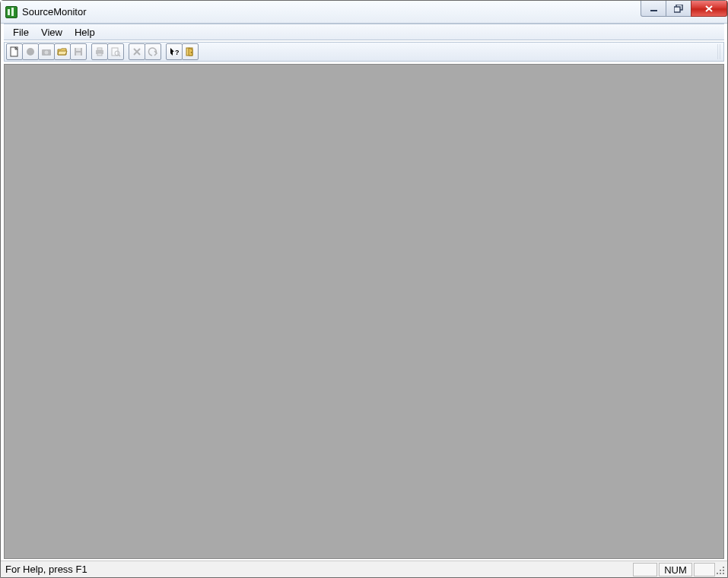 The height and width of the screenshot is (578, 728). What do you see at coordinates (116, 52) in the screenshot?
I see `print-preview-button` at bounding box center [116, 52].